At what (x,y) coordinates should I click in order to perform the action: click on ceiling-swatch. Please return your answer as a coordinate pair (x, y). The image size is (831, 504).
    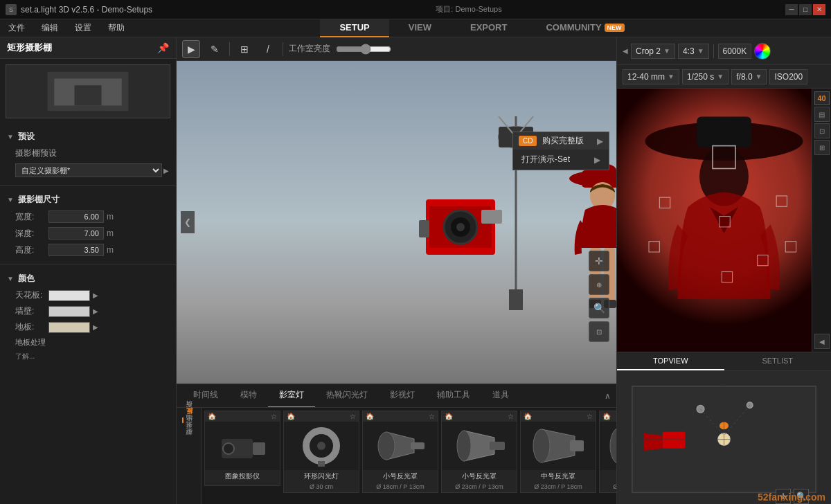
    Looking at the image, I should click on (69, 296).